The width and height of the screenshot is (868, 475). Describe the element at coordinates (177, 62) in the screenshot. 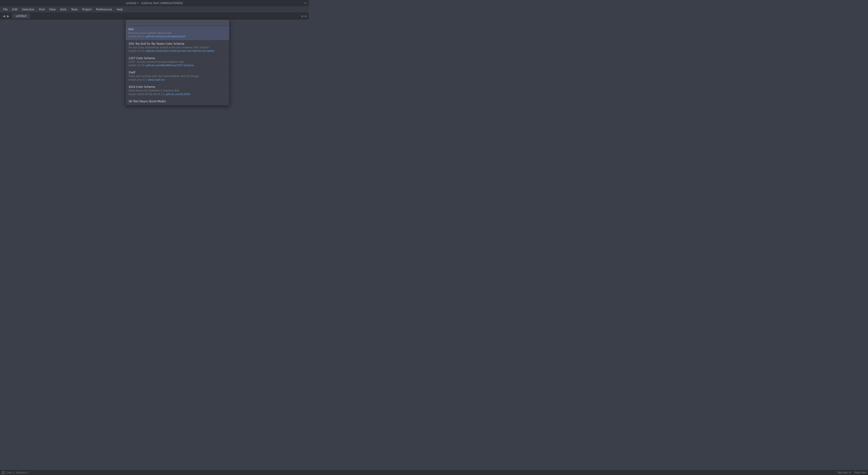

I see `package-item-desc: 1337 - A Color Scheme for dark Sublime T…` at that location.